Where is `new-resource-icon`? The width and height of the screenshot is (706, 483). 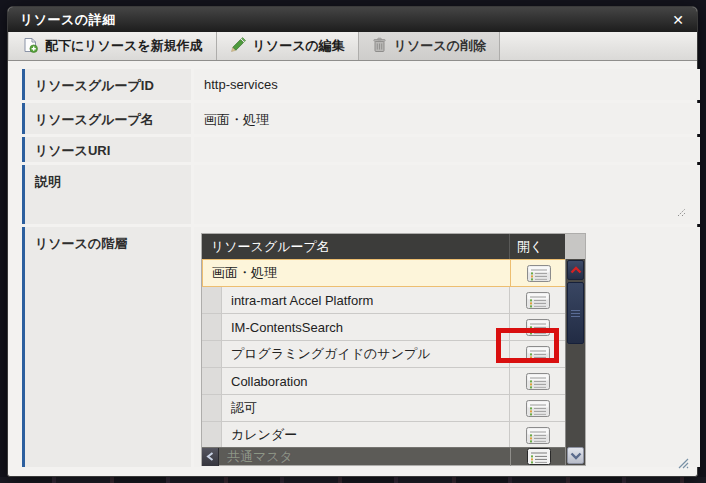 new-resource-icon is located at coordinates (30, 46).